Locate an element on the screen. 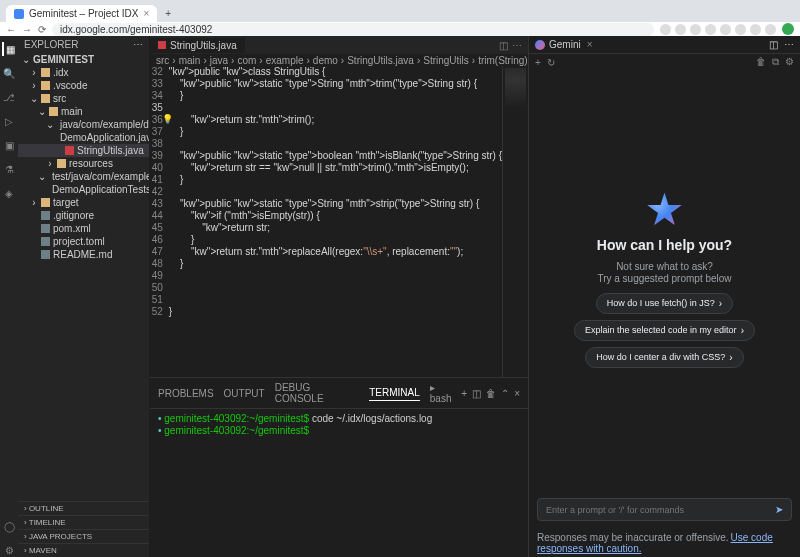 Image resolution: width=800 pixels, height=557 pixels. tree-item: ›.vscode is located at coordinates (84, 86).